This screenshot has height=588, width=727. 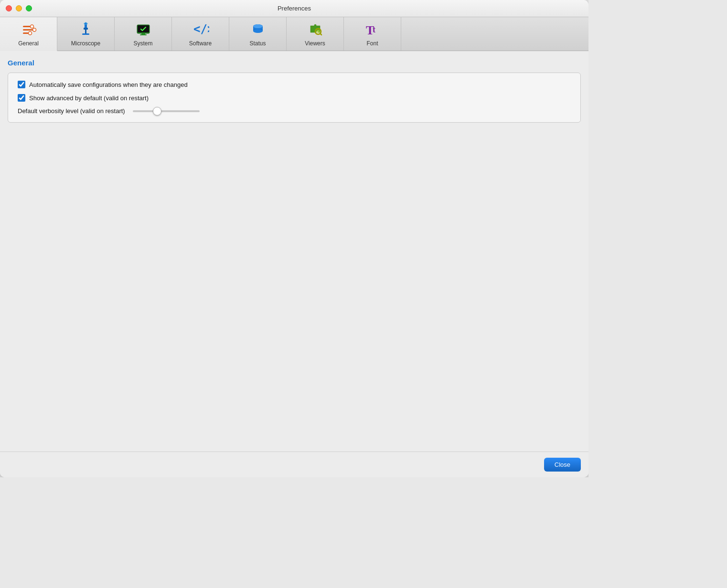 I want to click on viewers-icon, so click(x=315, y=30).